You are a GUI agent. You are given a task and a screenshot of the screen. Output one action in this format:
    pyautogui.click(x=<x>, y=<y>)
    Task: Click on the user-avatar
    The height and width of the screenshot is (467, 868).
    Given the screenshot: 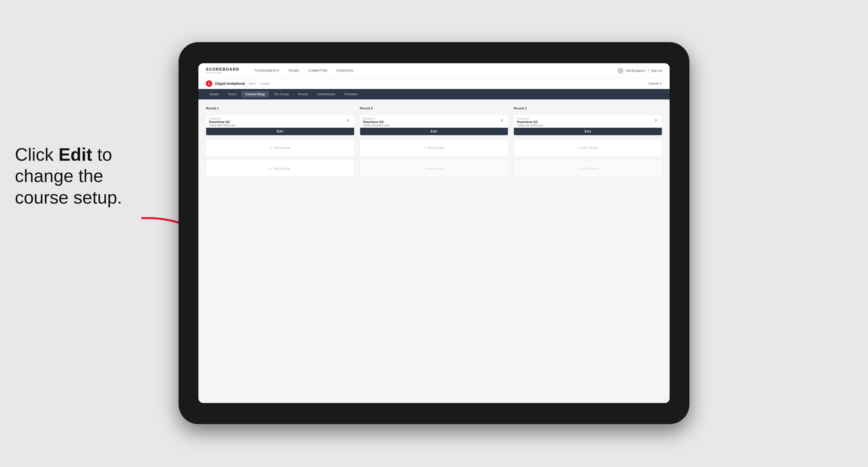 What is the action you would take?
    pyautogui.click(x=621, y=71)
    